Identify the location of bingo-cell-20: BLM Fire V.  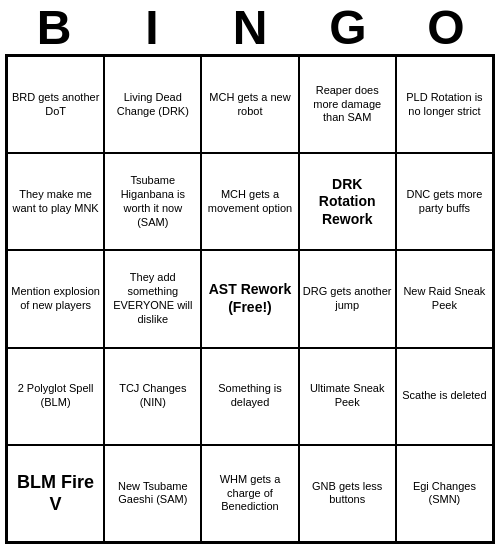
(56, 494).